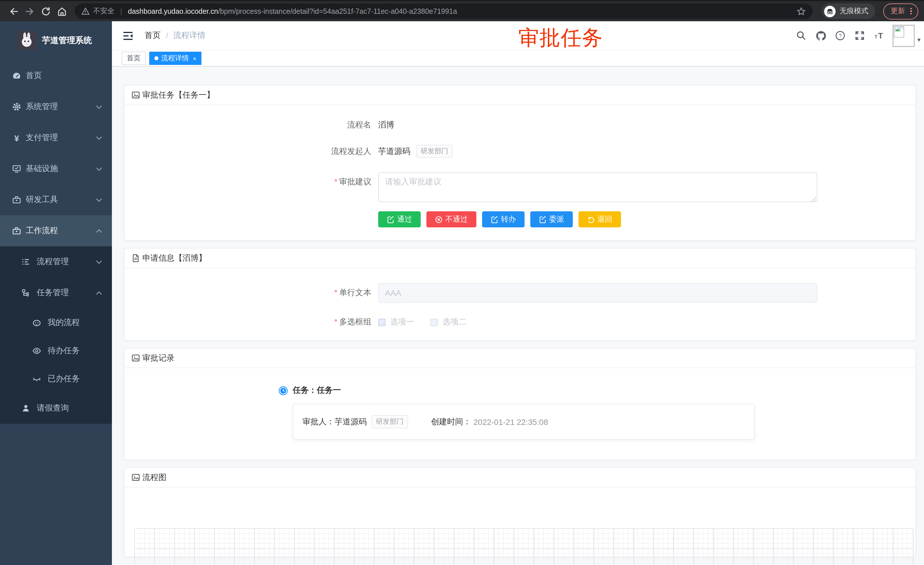 The image size is (924, 565). Describe the element at coordinates (821, 36) in the screenshot. I see `github-icon` at that location.